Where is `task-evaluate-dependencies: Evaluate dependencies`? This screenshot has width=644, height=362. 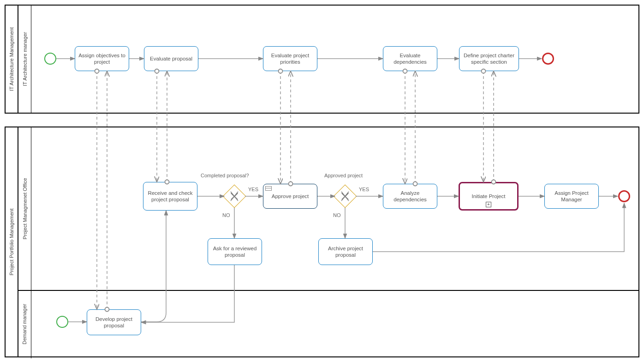 task-evaluate-dependencies: Evaluate dependencies is located at coordinates (410, 59).